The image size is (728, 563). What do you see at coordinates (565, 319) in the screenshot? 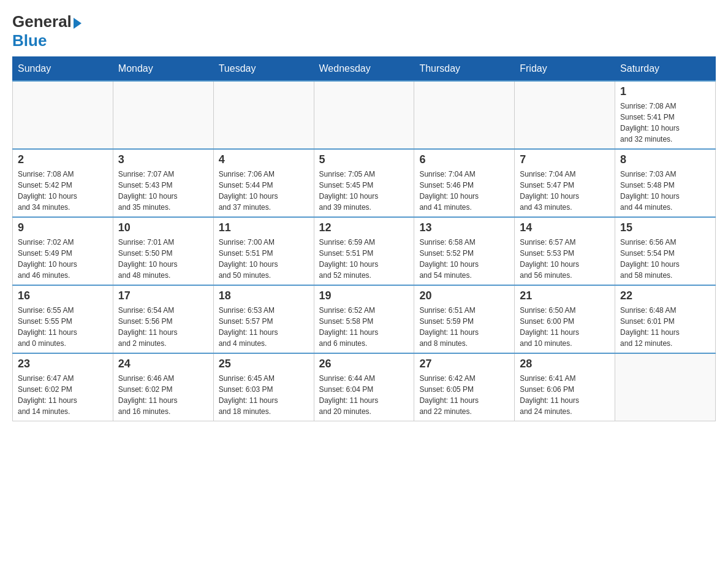
I see `calendar-cell: 21Sunrise: 6:50 AM Sunset: 6:00 PM Dayli…` at bounding box center [565, 319].